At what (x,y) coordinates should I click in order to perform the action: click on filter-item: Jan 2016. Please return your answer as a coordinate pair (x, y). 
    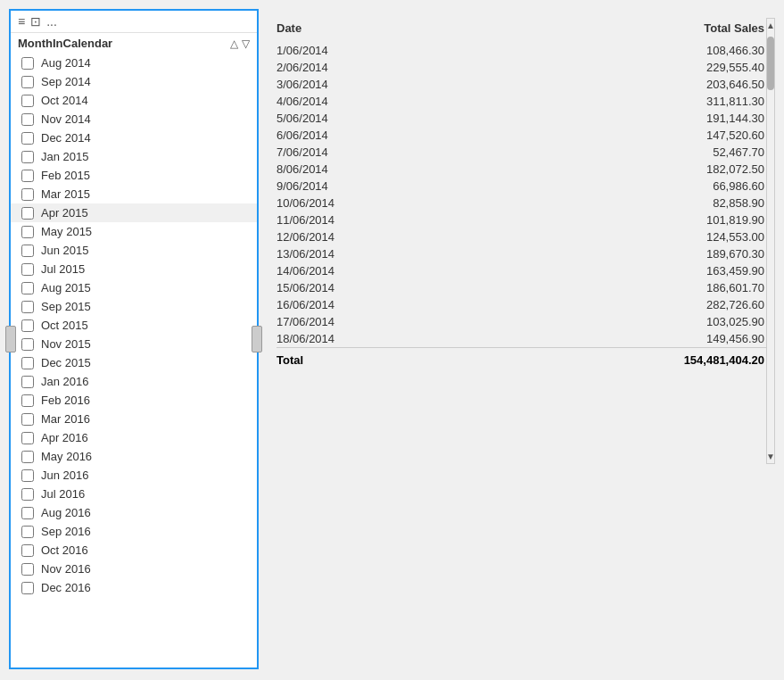
    Looking at the image, I should click on (134, 382).